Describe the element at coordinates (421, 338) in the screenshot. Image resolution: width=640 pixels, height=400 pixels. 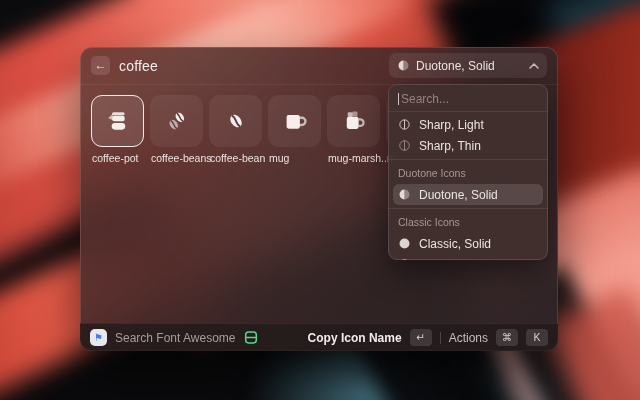
I see `return-key-badge: ↵` at that location.